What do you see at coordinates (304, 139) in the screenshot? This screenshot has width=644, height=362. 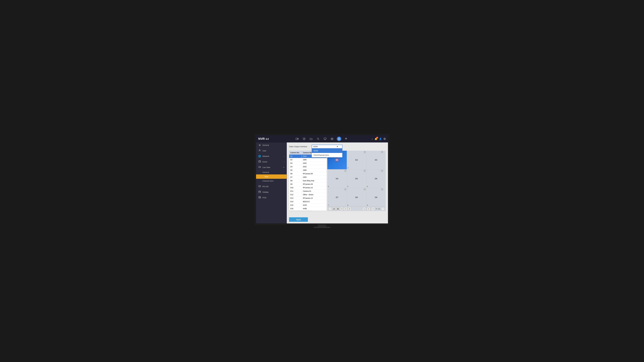 I see `playback-icon` at bounding box center [304, 139].